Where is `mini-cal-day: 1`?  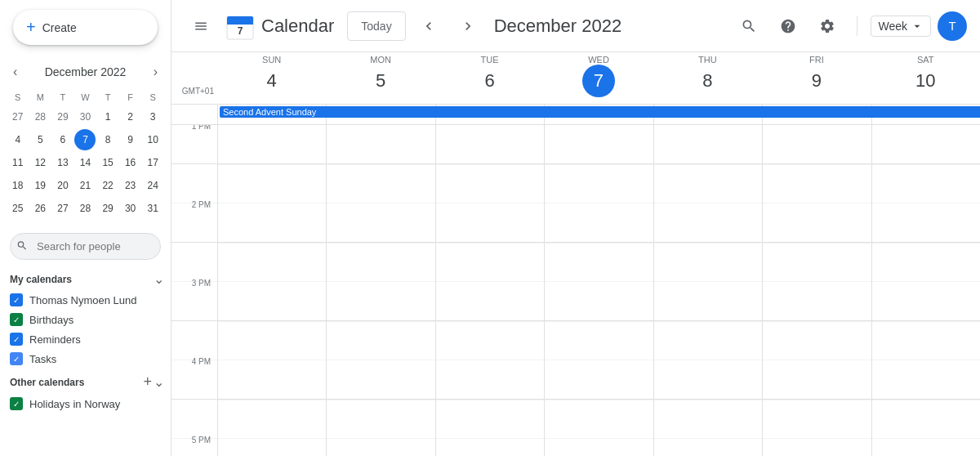 mini-cal-day: 1 is located at coordinates (108, 117).